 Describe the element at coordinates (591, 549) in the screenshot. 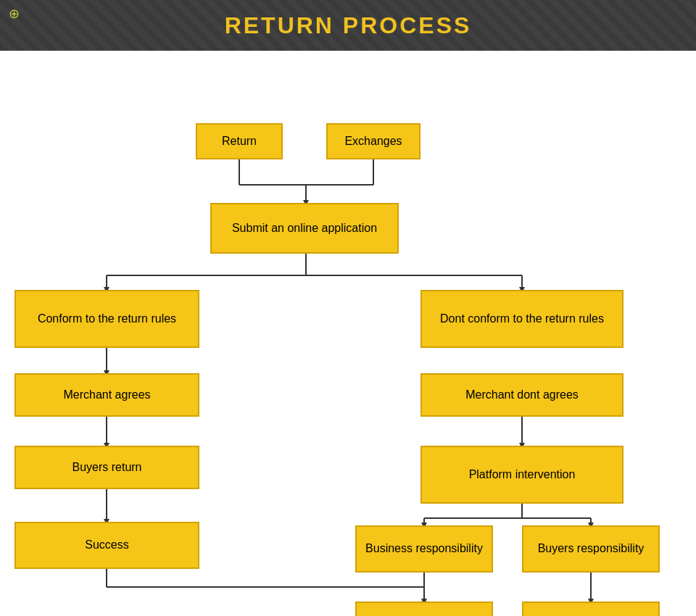

I see `buyers-resp-box: Buyers responsibility` at that location.